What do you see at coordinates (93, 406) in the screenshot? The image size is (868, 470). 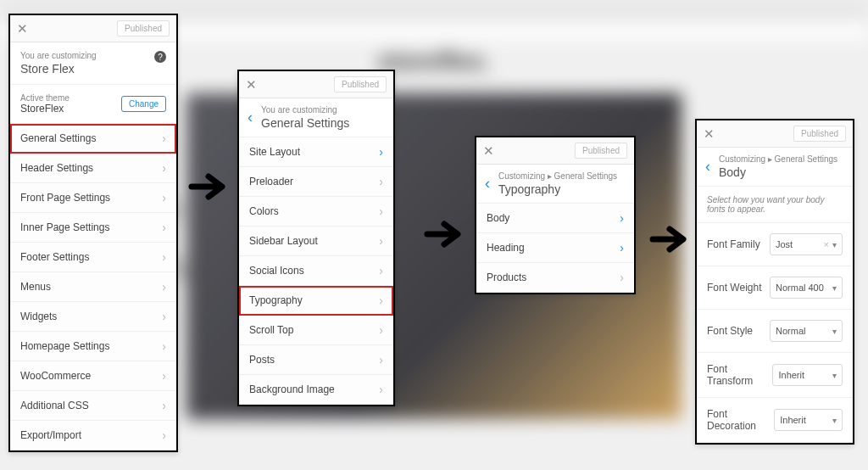 I see `list-item: Additional CSS›` at bounding box center [93, 406].